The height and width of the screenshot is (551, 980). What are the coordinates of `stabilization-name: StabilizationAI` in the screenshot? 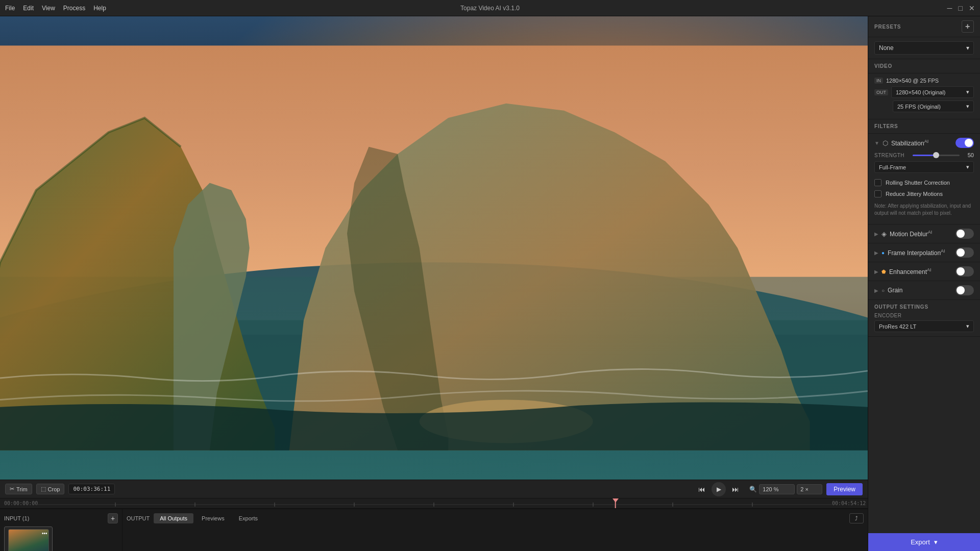 It's located at (922, 143).